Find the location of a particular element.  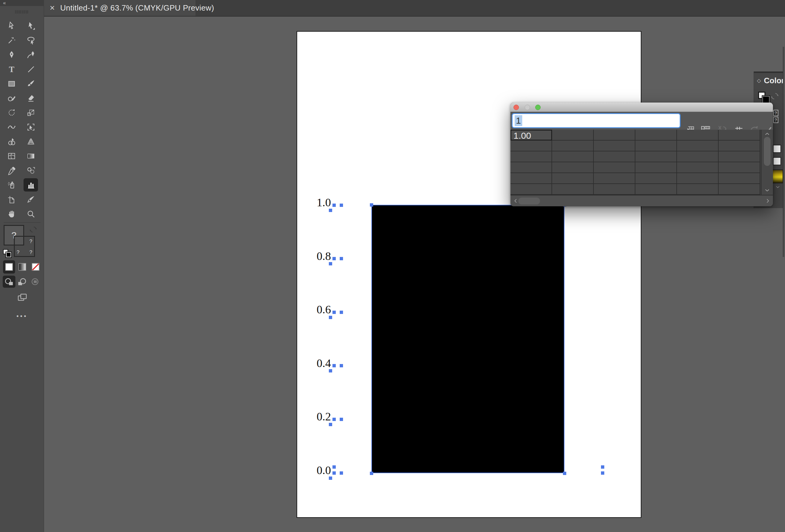

y-tick-label: 0.8 is located at coordinates (314, 256).